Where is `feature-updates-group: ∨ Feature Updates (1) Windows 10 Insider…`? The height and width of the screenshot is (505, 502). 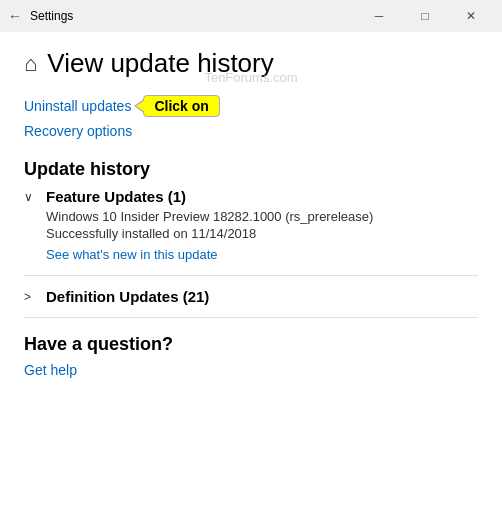 feature-updates-group: ∨ Feature Updates (1) Windows 10 Insider… is located at coordinates (251, 226).